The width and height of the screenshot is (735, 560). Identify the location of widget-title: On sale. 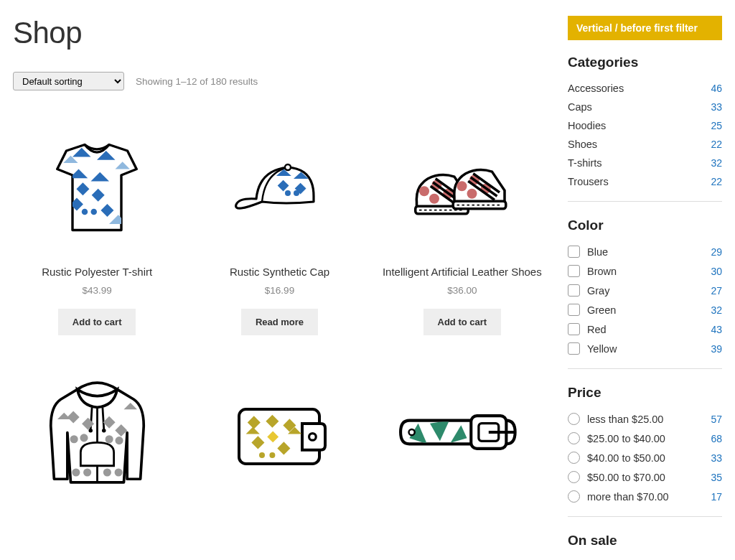
(645, 541).